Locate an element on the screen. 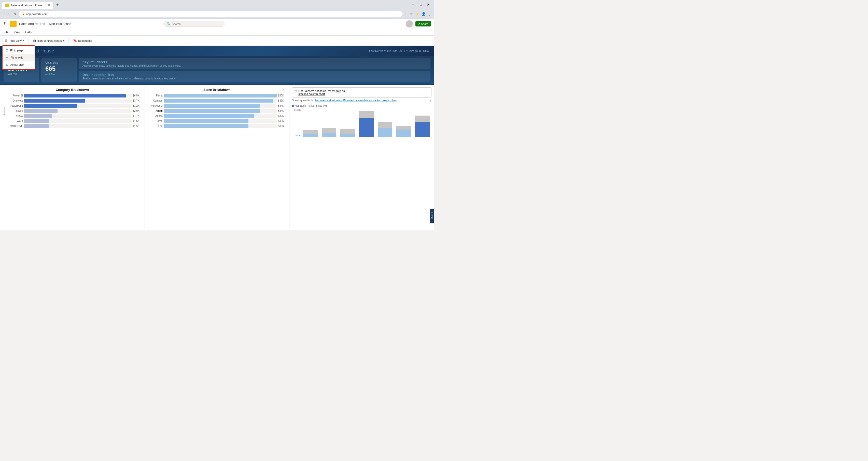 Image resolution: width=868 pixels, height=461 pixels. menu-help: Help is located at coordinates (28, 32).